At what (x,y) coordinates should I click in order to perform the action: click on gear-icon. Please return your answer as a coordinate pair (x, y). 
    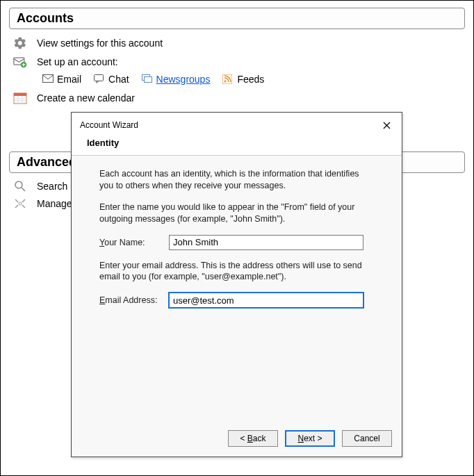
    Looking at the image, I should click on (20, 43).